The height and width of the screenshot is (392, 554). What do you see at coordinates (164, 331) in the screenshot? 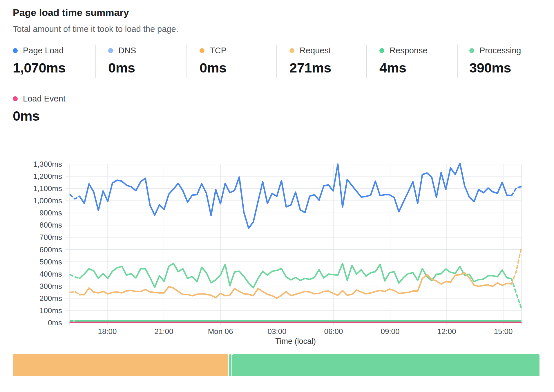
I see `x-axis-tick-label: 21:00` at bounding box center [164, 331].